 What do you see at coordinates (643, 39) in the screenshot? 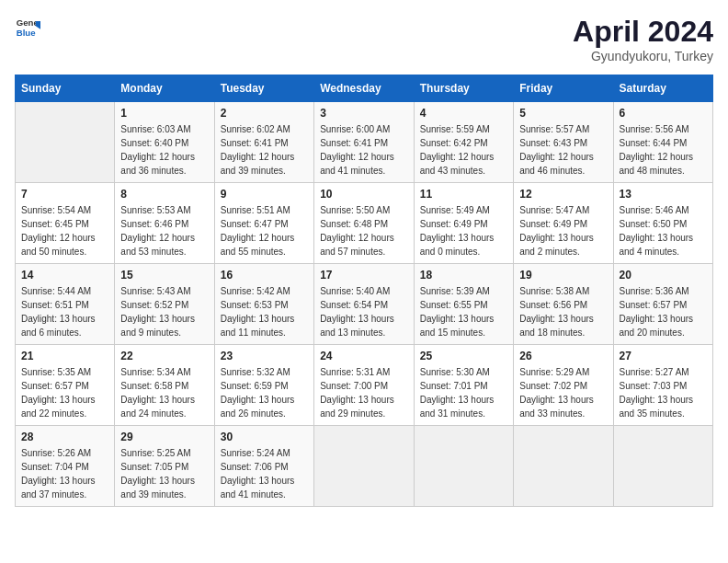
I see `title-area: April 2024 Gyundyukoru, Turkey` at bounding box center [643, 39].